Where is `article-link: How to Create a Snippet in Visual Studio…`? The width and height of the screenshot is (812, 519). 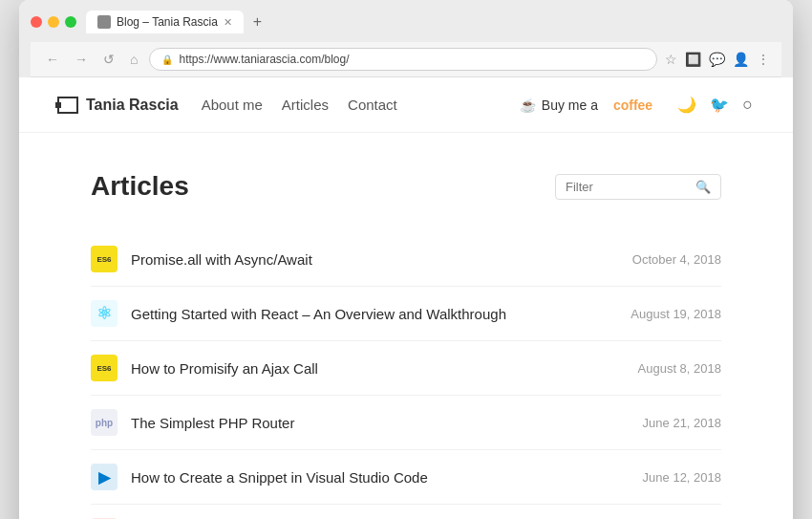
article-link: How to Create a Snippet in Visual Studio… is located at coordinates (380, 478).